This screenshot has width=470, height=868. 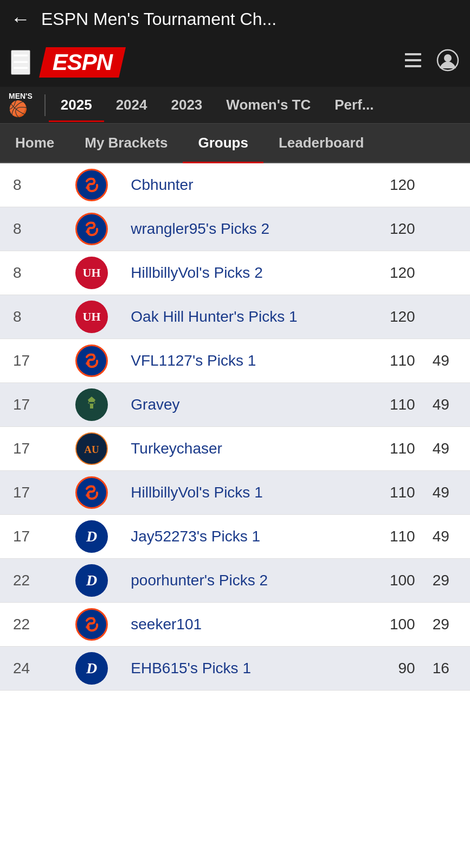 What do you see at coordinates (126, 143) in the screenshot?
I see `sub-nav-my-brackets: My Brackets` at bounding box center [126, 143].